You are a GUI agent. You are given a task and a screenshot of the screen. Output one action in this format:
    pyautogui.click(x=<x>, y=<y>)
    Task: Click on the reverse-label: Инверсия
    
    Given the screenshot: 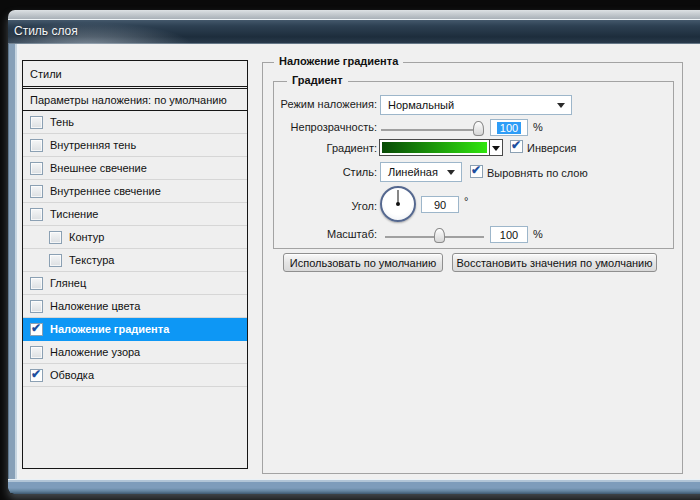 What is the action you would take?
    pyautogui.click(x=552, y=148)
    